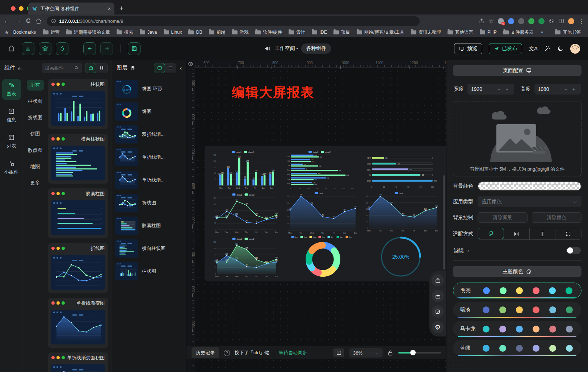 The image size is (588, 372). I want to click on rail-tab-图表: 图表, so click(12, 89).